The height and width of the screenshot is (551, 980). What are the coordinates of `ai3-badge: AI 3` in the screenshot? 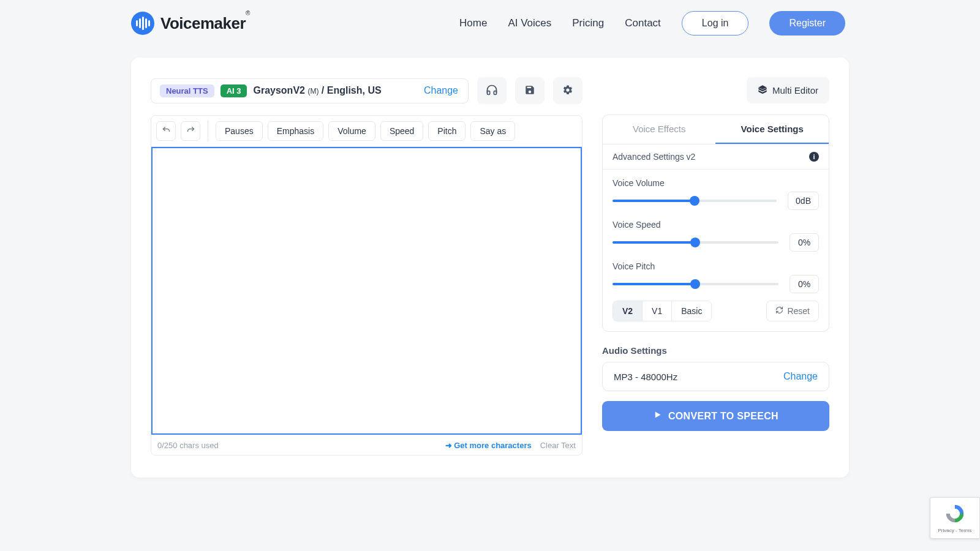 It's located at (234, 91).